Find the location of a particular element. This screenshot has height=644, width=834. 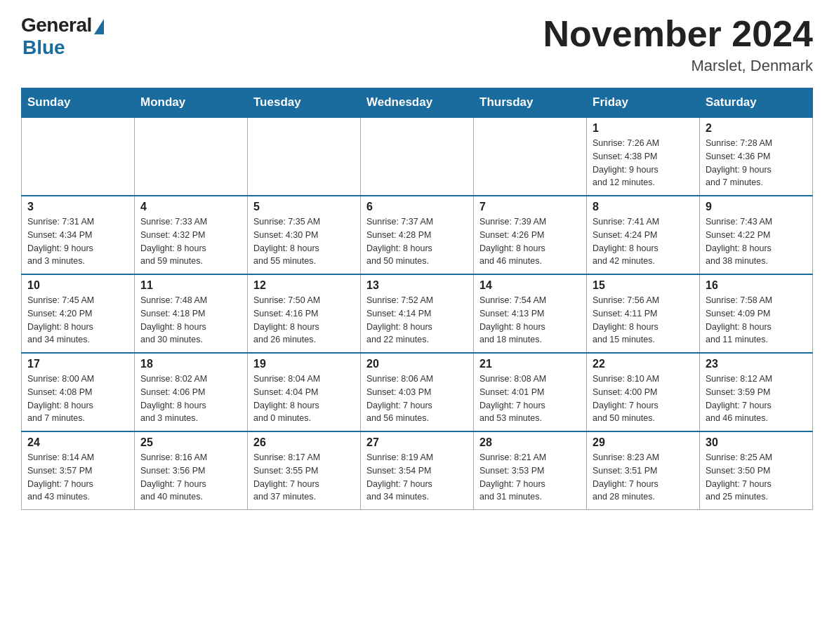

day-number: 2 is located at coordinates (756, 128).